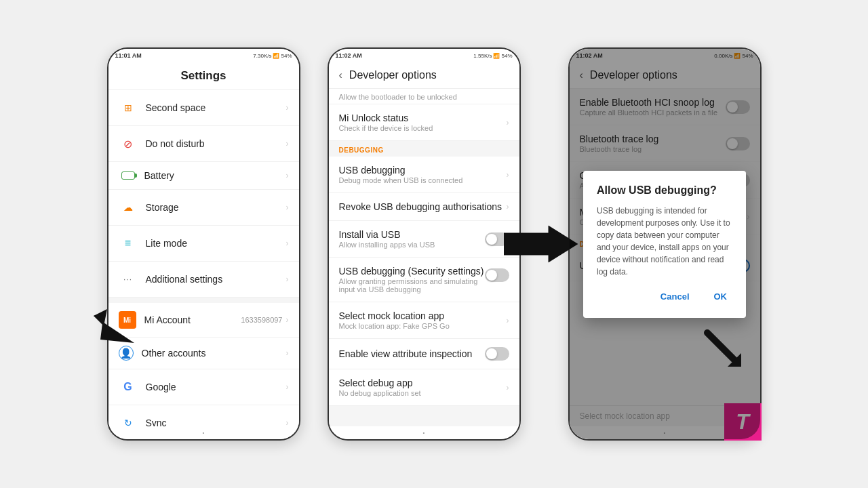 The image size is (868, 488). I want to click on mi-account-text: Mi Account, so click(193, 320).